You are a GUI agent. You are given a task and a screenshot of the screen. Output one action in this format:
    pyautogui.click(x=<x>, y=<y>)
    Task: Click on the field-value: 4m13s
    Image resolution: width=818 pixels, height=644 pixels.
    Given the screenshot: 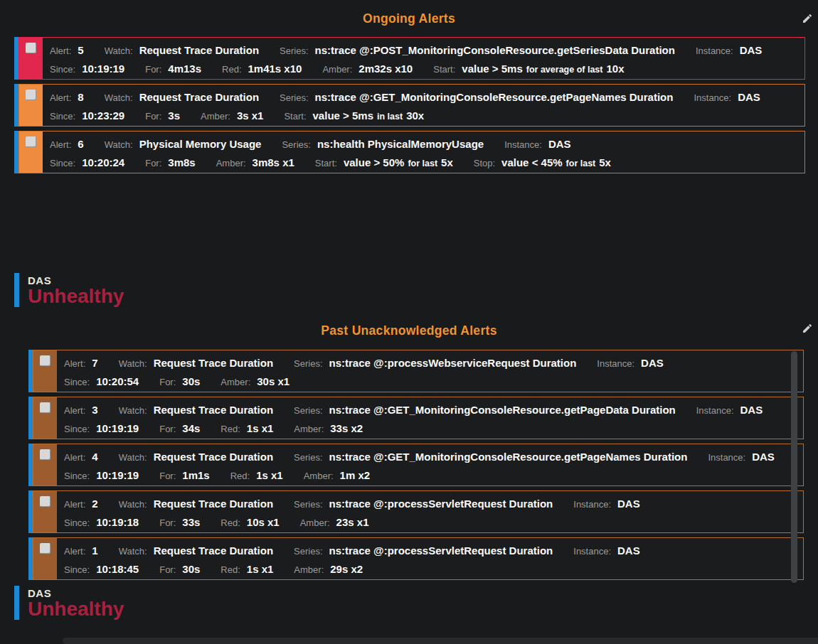 What is the action you would take?
    pyautogui.click(x=185, y=68)
    